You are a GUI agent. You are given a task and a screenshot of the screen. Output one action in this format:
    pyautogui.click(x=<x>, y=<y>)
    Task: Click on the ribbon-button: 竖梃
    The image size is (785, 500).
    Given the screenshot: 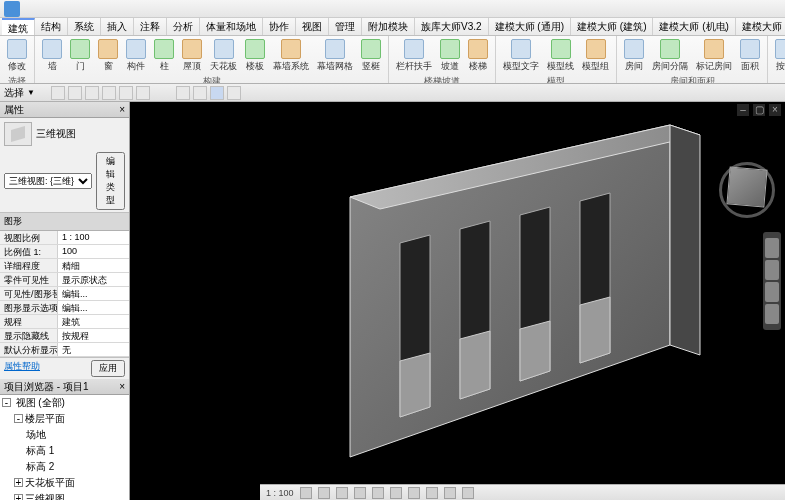 What is the action you would take?
    pyautogui.click(x=371, y=56)
    